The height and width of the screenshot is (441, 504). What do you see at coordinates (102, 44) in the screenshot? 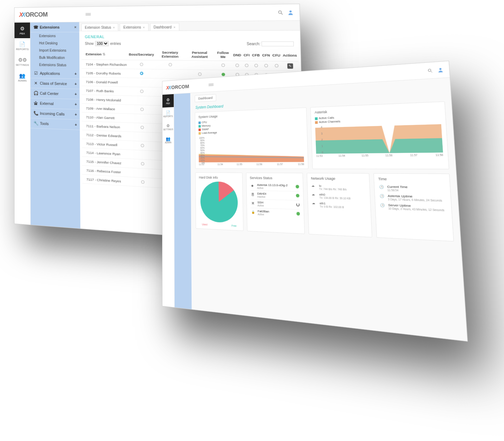
I see `page-size-select: 100` at bounding box center [102, 44].